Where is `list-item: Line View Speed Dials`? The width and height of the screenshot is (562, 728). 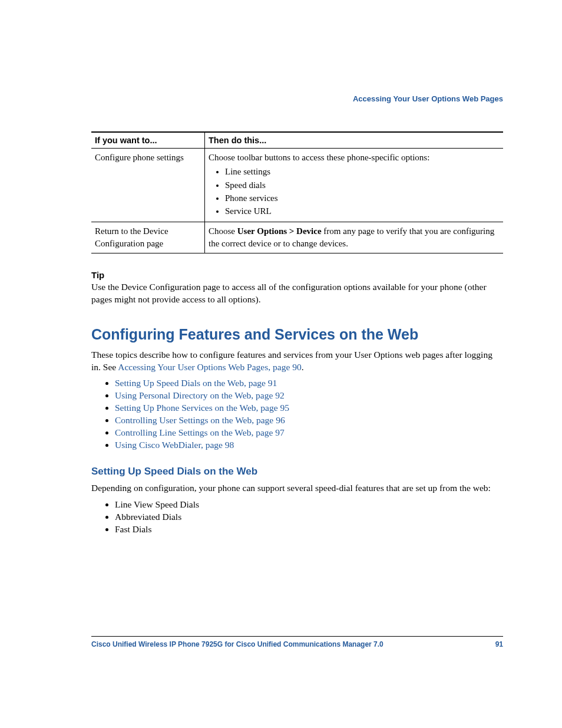
list-item: Line View Speed Dials is located at coordinates (309, 505).